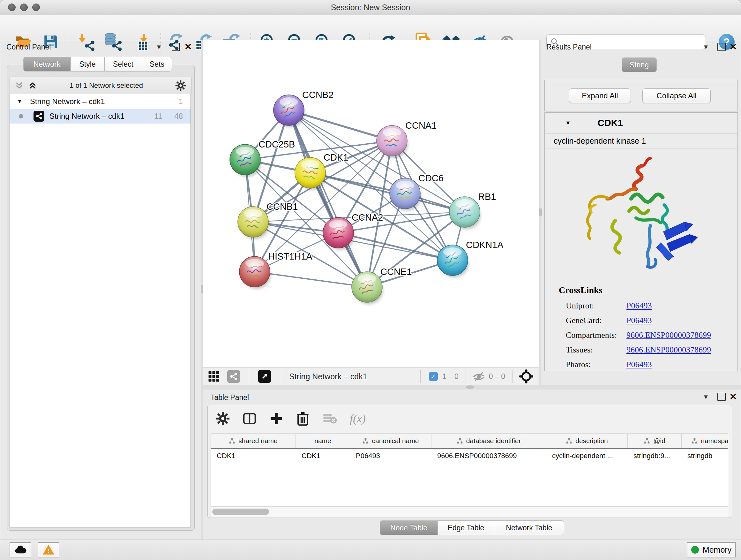  I want to click on import-table-icon, so click(143, 42).